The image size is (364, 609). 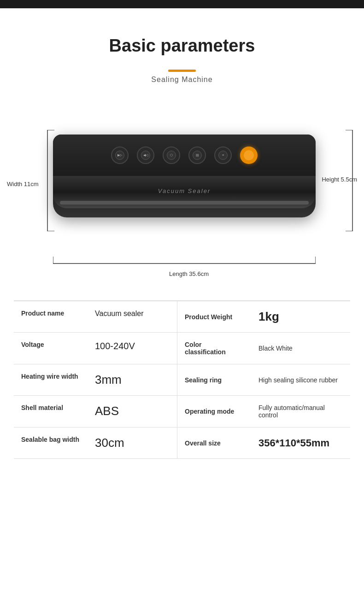 I want to click on subtitle-text: Sealing Machine, so click(x=182, y=80).